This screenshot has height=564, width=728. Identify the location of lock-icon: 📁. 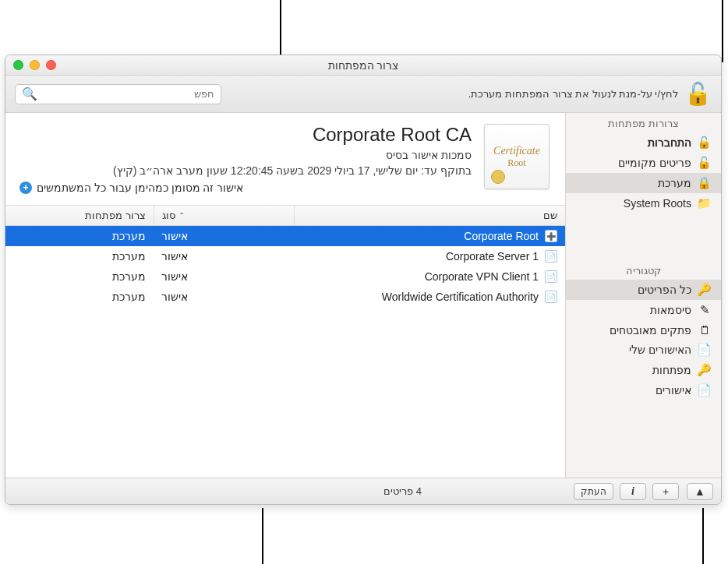
(705, 203).